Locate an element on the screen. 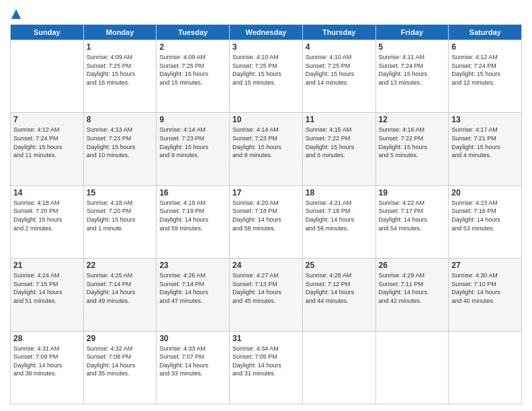  calendar-cell: 8Sunrise: 4:13 AMSunset: 7:23 PMDaylight… is located at coordinates (120, 149).